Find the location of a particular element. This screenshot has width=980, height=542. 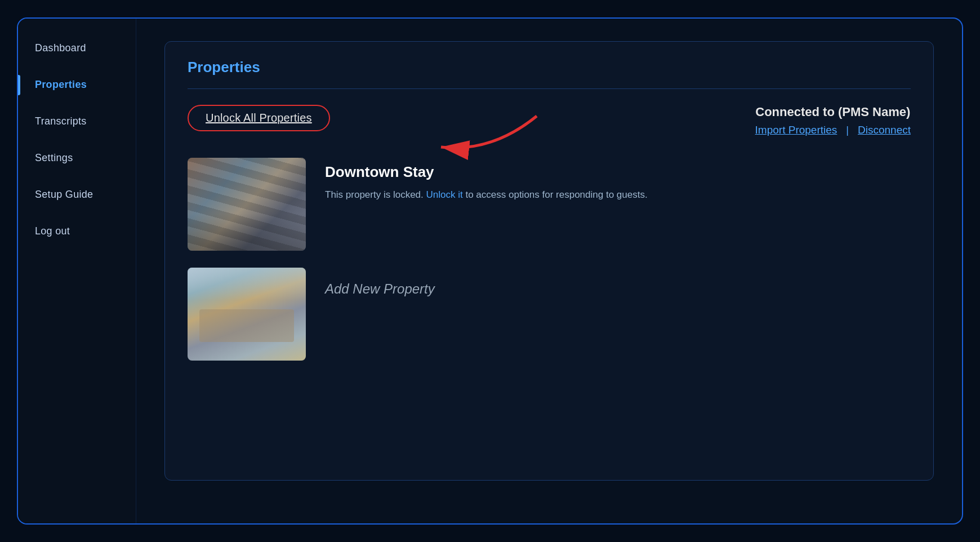

property-image-downtown-stay is located at coordinates (247, 204).